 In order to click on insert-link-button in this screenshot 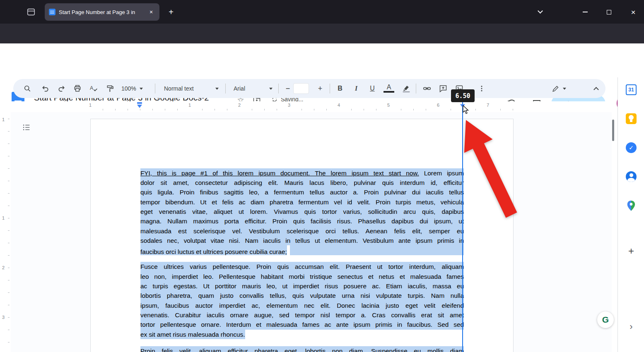, I will do `click(427, 89)`.